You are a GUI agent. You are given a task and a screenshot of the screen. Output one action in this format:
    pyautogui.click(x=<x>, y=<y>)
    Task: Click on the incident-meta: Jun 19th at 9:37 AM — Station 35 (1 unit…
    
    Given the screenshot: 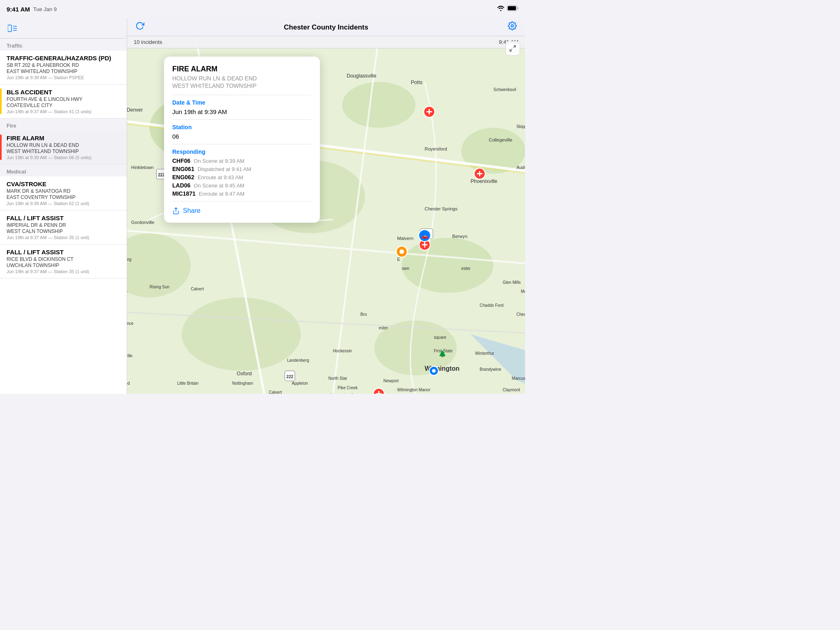 What is the action you would take?
    pyautogui.click(x=63, y=272)
    